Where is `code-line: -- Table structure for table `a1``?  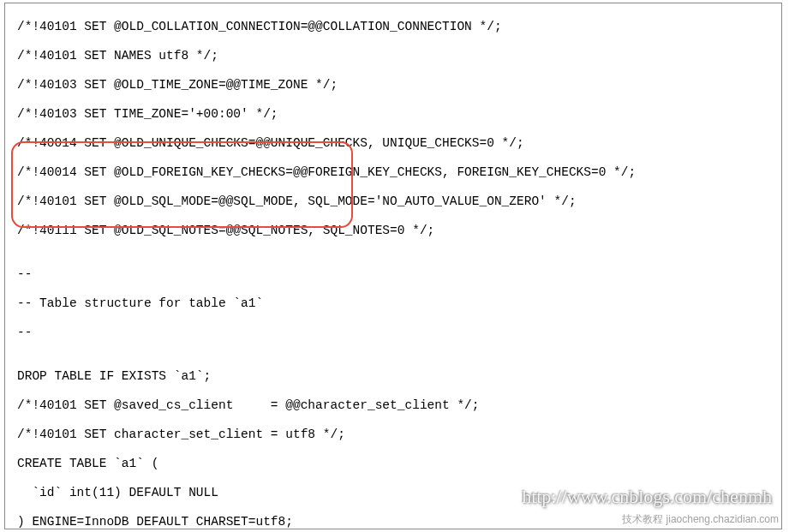
code-line: -- Table structure for table `a1` is located at coordinates (393, 303).